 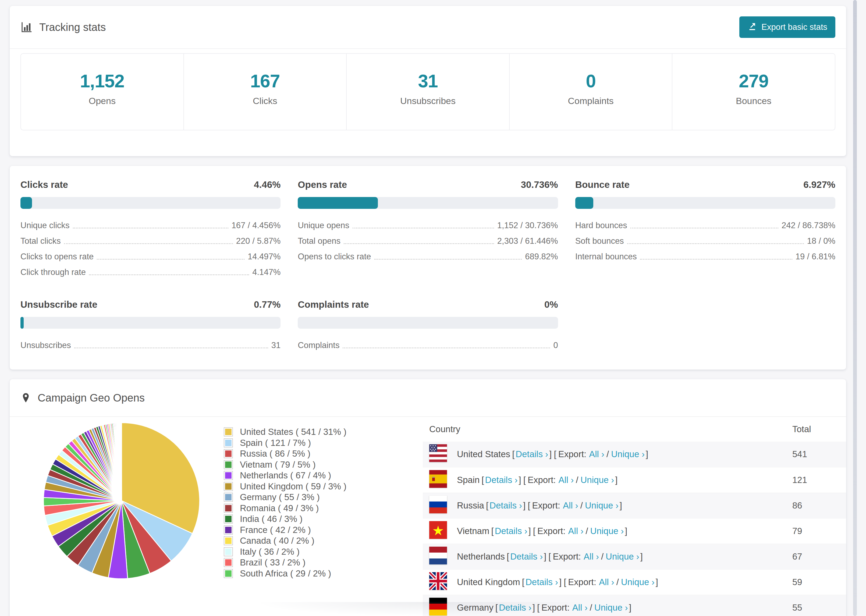 I want to click on stat-value: 1,152, so click(x=102, y=81).